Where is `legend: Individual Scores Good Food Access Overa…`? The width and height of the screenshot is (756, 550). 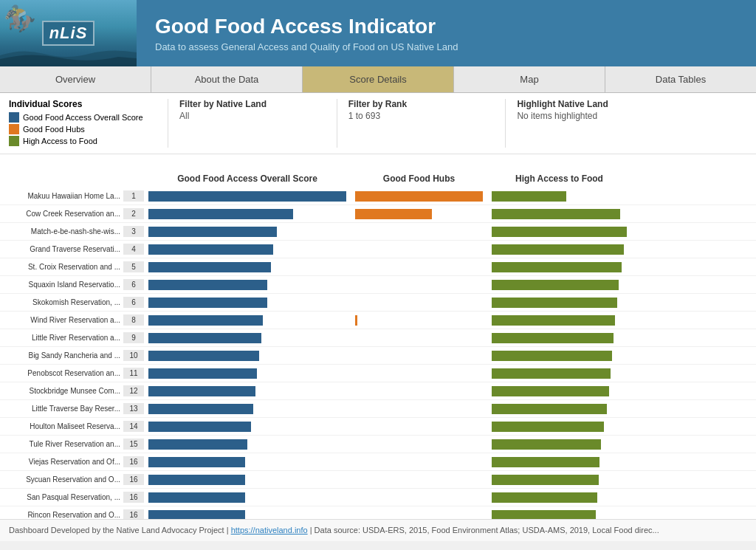
legend: Individual Scores Good Food Access Overa… is located at coordinates (89, 123).